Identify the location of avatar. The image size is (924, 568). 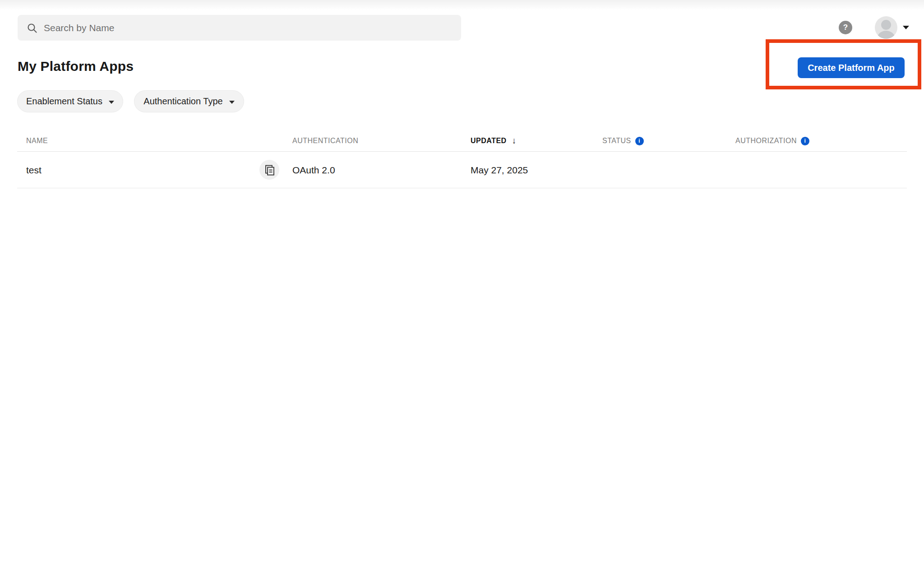
(886, 28).